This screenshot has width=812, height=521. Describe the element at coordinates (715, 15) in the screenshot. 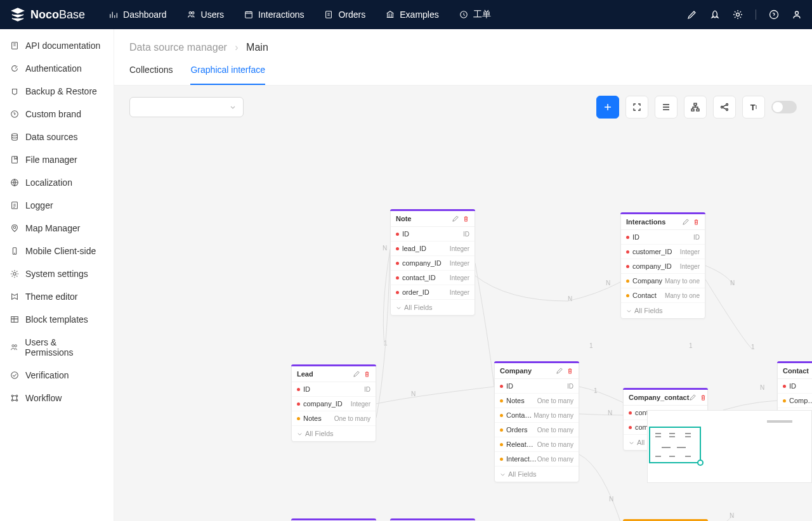

I see `rocket-icon` at that location.